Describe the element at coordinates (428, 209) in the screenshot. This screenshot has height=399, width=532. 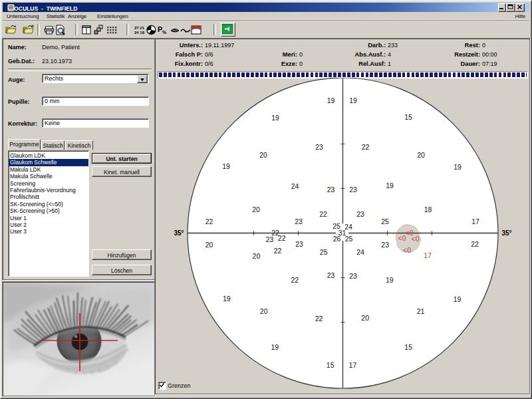
I see `svg-text: 18` at that location.